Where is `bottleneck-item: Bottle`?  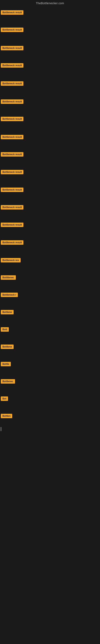
bottleneck-item: Bottle is located at coordinates (50, 364).